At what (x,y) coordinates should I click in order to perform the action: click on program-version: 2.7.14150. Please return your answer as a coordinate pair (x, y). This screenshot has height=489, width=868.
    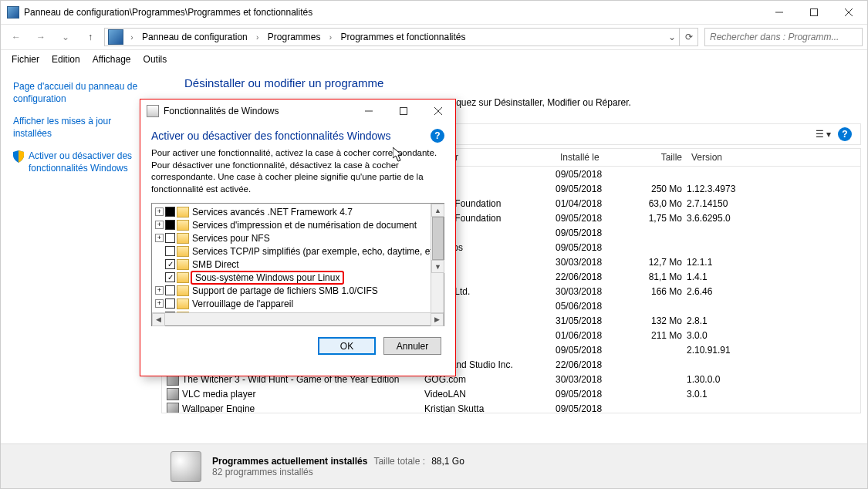
    Looking at the image, I should click on (725, 204).